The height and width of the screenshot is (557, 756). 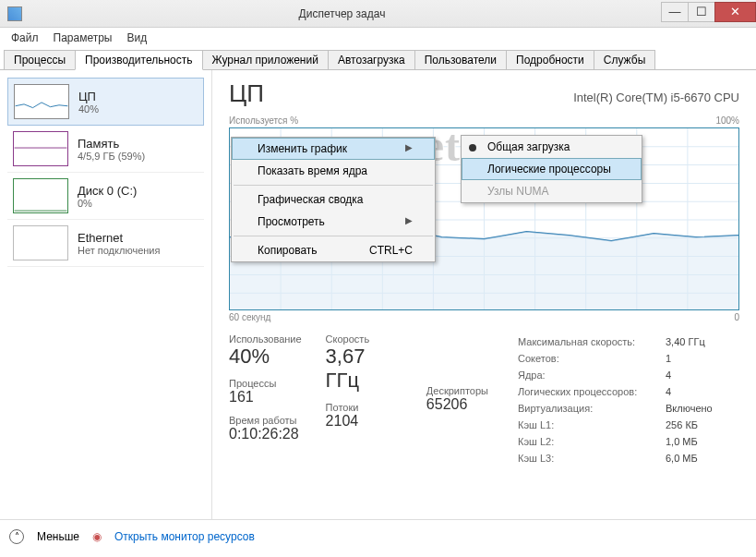 I want to click on tab-apphistory: Журнал приложений, so click(x=266, y=60).